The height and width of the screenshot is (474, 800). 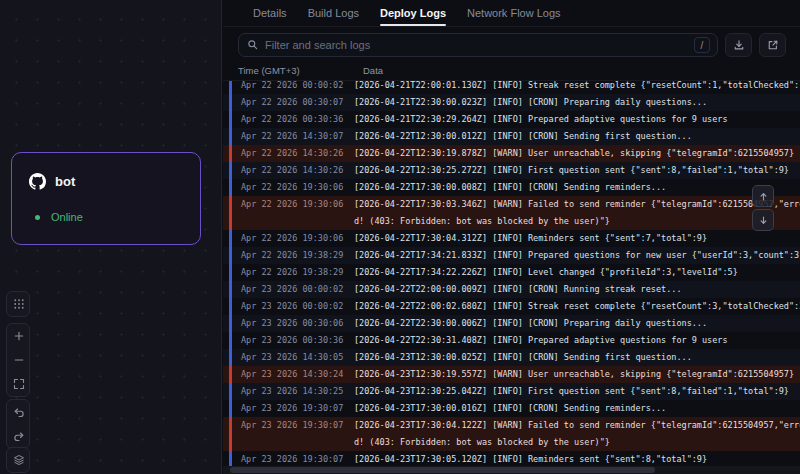 What do you see at coordinates (577, 408) in the screenshot?
I see `log-line: [2026-04-23T17:30:00.016Z] [INFO] [CRON]…` at bounding box center [577, 408].